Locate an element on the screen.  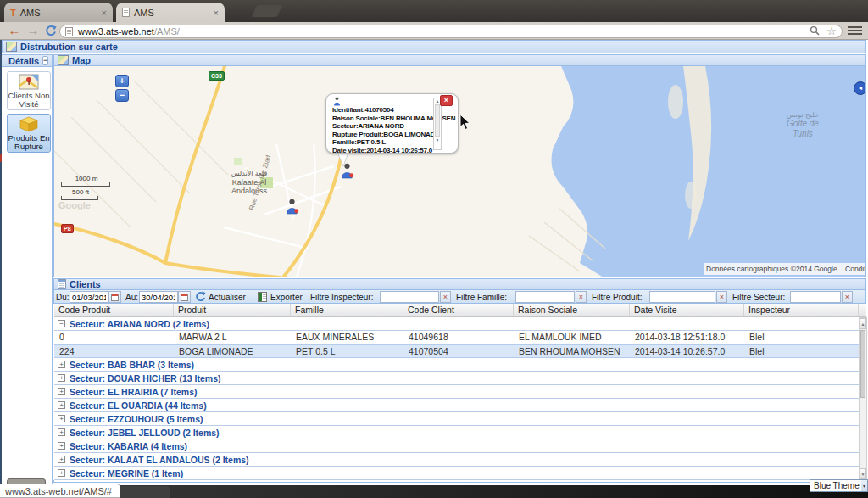
column-header-code-client: Code Client is located at coordinates (459, 311).